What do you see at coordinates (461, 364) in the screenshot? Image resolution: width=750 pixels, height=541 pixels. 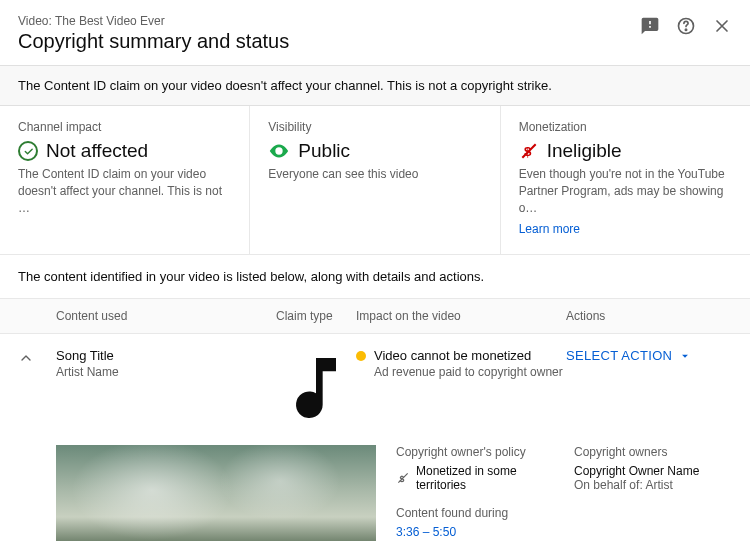 I see `impact-cell: Video cannot be monetized Ad revenue pai…` at bounding box center [461, 364].